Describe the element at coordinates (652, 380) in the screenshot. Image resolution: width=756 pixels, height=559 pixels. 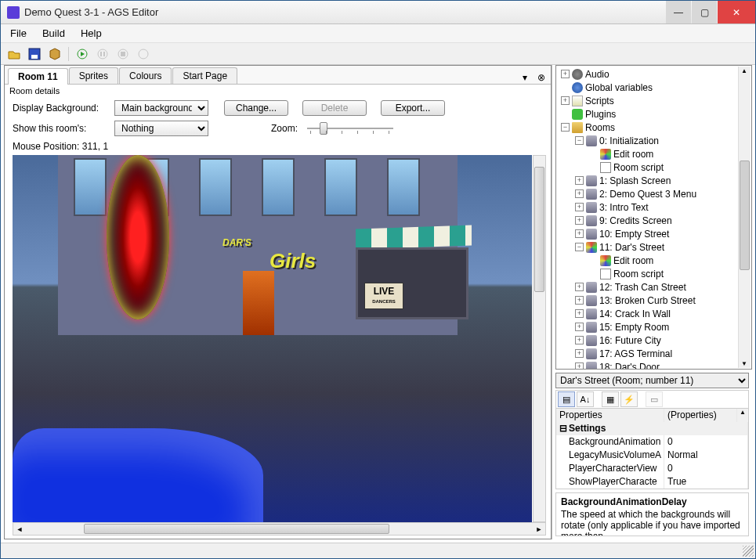
I see `property-object-select: Dar's Street (Room; number 11)` at that location.